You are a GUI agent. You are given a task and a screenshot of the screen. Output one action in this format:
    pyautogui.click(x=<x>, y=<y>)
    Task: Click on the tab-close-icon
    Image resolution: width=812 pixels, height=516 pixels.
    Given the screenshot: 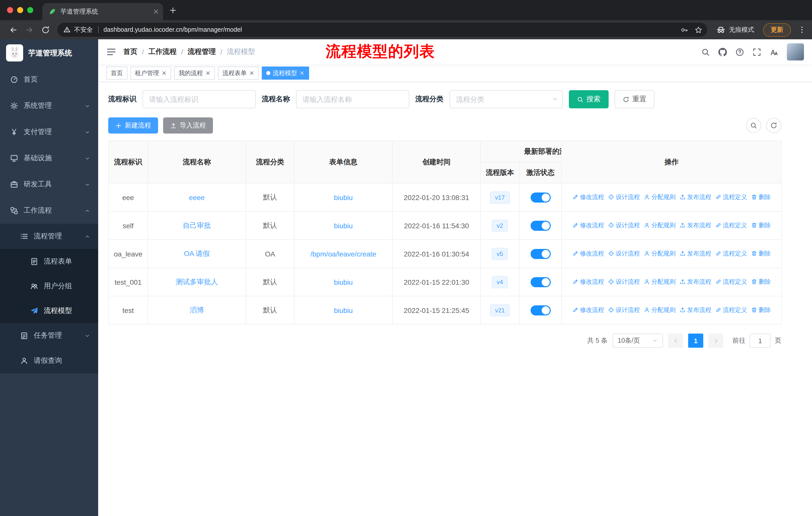 What is the action you would take?
    pyautogui.click(x=156, y=11)
    